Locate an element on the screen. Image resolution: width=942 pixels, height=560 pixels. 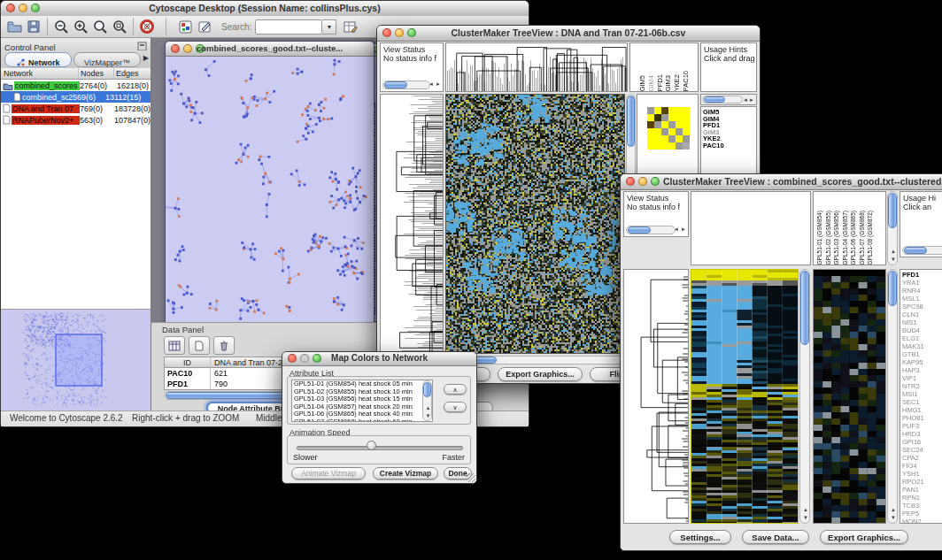
birdseye-canvas is located at coordinates (76, 361).